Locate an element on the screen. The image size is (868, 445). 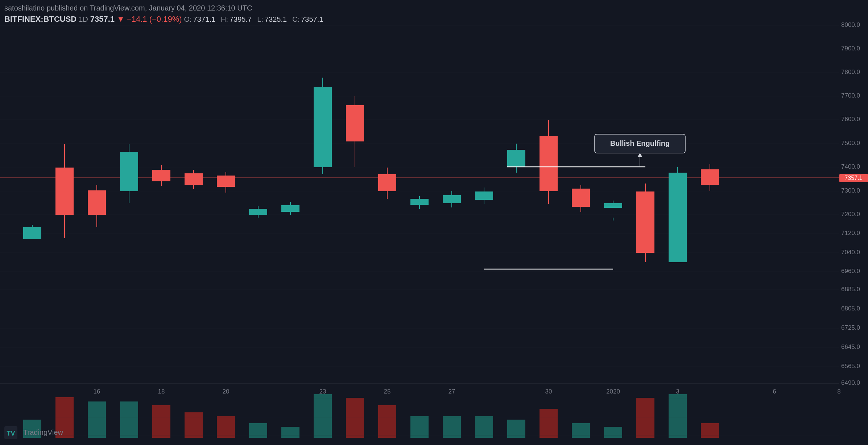
svg-text: 25 is located at coordinates (387, 392).